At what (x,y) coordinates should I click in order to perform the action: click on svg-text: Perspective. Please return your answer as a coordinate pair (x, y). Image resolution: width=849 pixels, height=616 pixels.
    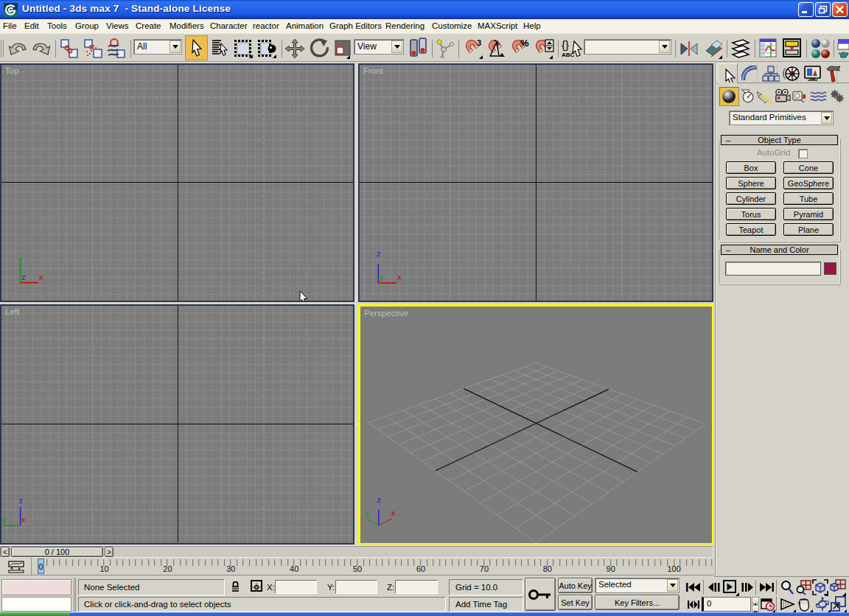
    Looking at the image, I should click on (386, 313).